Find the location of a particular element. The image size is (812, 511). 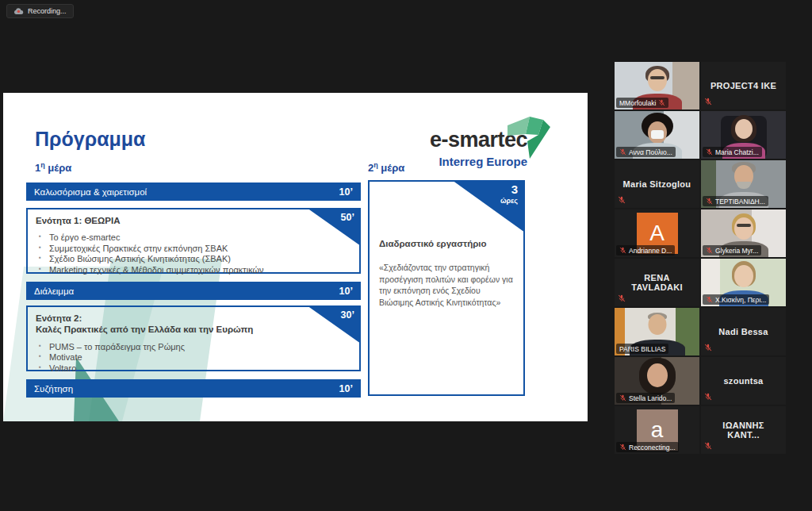

workshop-description: «Σχεδιάζοντας την στρατηγική προσέγγιση … is located at coordinates (446, 286).